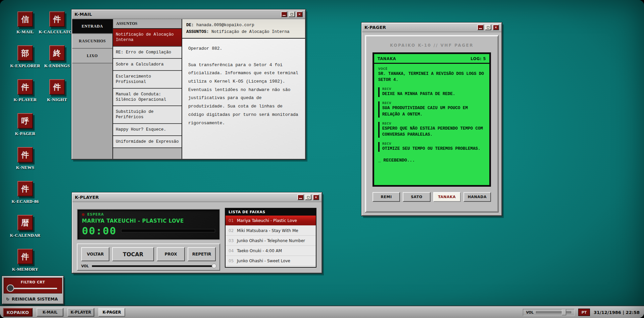 This screenshot has width=644, height=318. What do you see at coordinates (168, 231) in the screenshot?
I see `progress-bar` at bounding box center [168, 231].